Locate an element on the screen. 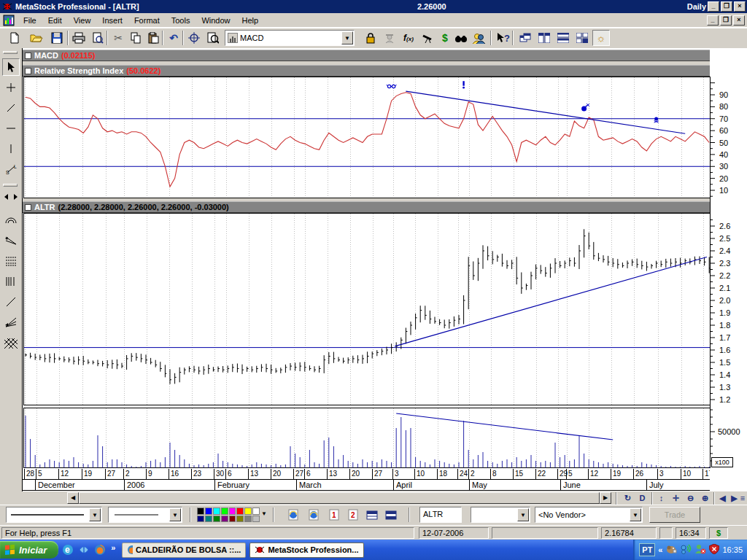  tile-vertical-icon is located at coordinates (544, 38).